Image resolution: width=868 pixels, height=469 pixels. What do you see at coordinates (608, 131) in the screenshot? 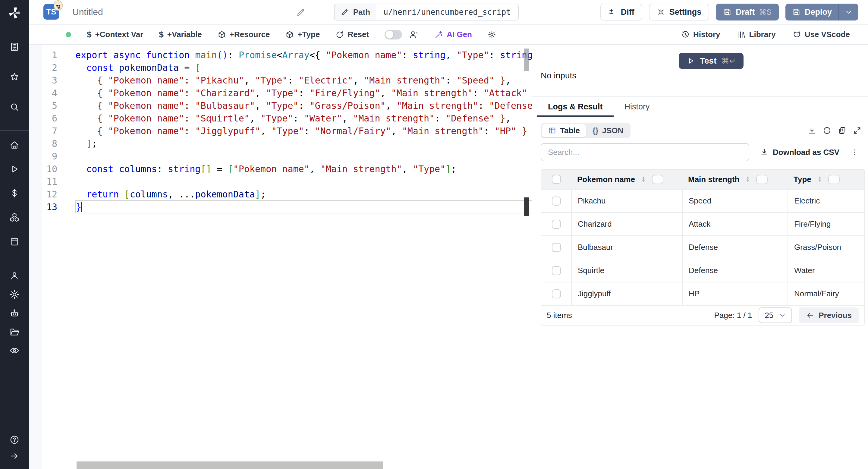
I see `view-json-chip: {} JSON` at bounding box center [608, 131].